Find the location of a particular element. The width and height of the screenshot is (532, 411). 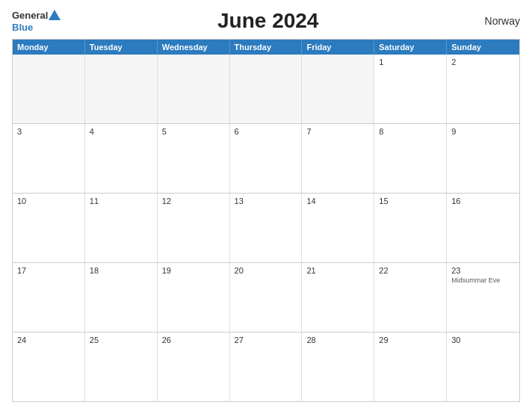

logo: General Blue is located at coordinates (36, 21).